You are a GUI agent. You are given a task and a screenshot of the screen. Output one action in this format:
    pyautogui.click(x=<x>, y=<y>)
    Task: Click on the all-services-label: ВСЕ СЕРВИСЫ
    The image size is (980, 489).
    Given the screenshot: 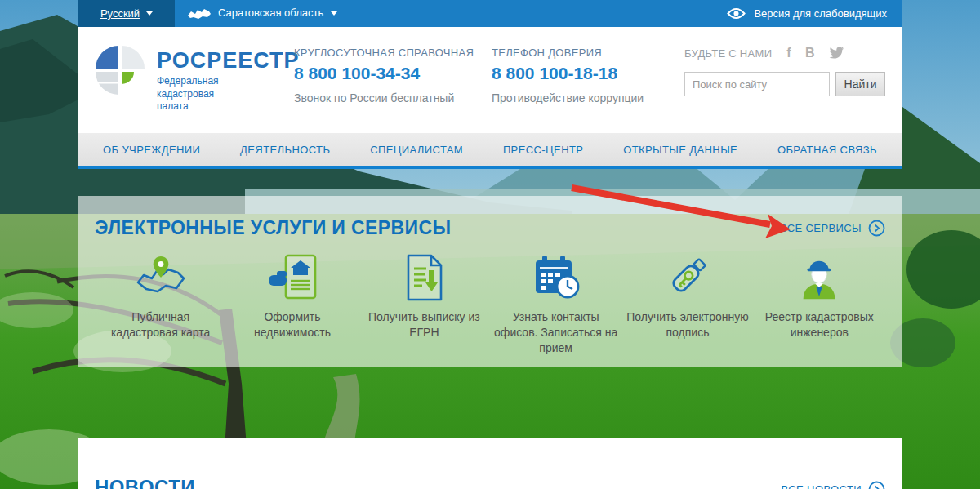 What is the action you would take?
    pyautogui.click(x=821, y=229)
    